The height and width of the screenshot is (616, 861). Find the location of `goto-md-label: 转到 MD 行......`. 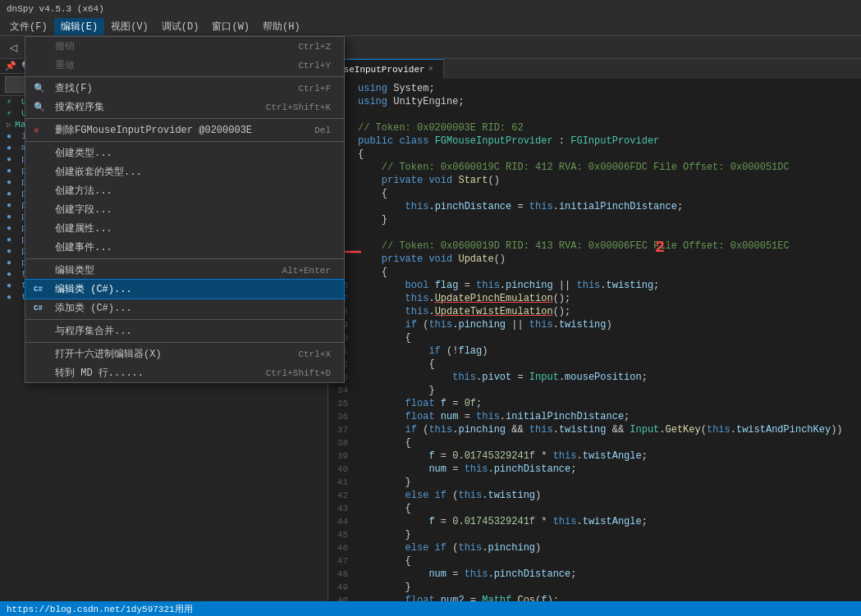

goto-md-label: 转到 MD 行...... is located at coordinates (99, 372).